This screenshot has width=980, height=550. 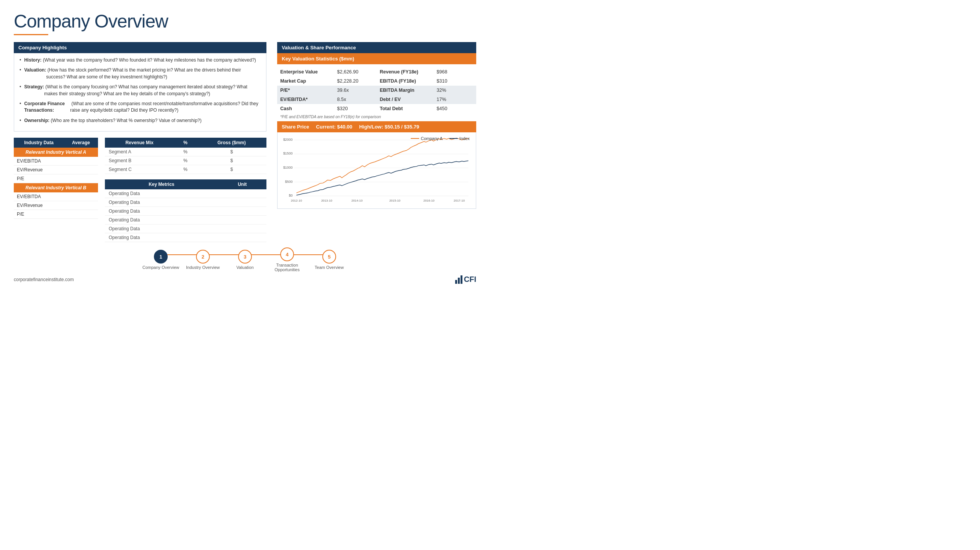 What do you see at coordinates (245, 257) in the screenshot?
I see `nav-dot-3: 3` at bounding box center [245, 257].